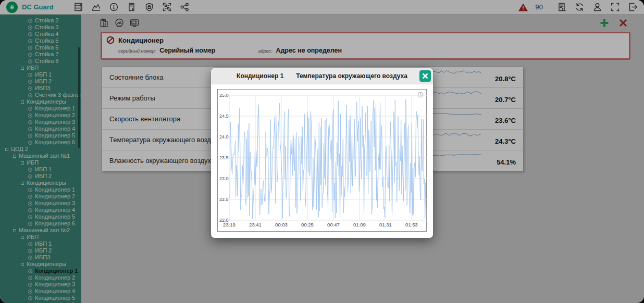 The width and height of the screenshot is (644, 303). Describe the element at coordinates (352, 76) in the screenshot. I see `chart-title-metric: Температура окружающего воздуха` at that location.